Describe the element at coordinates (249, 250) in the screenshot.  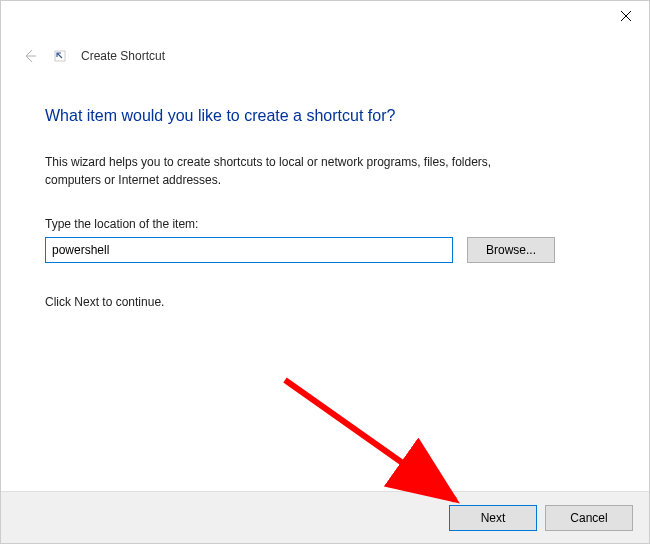
I see `location-input` at that location.